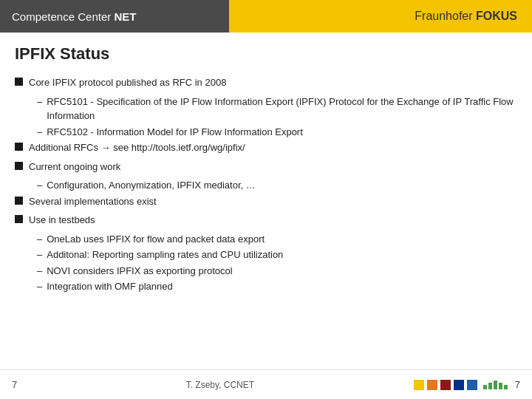 This screenshot has width=532, height=399. What do you see at coordinates (74, 16) in the screenshot?
I see `header-left-text: Competence Center NET` at bounding box center [74, 16].